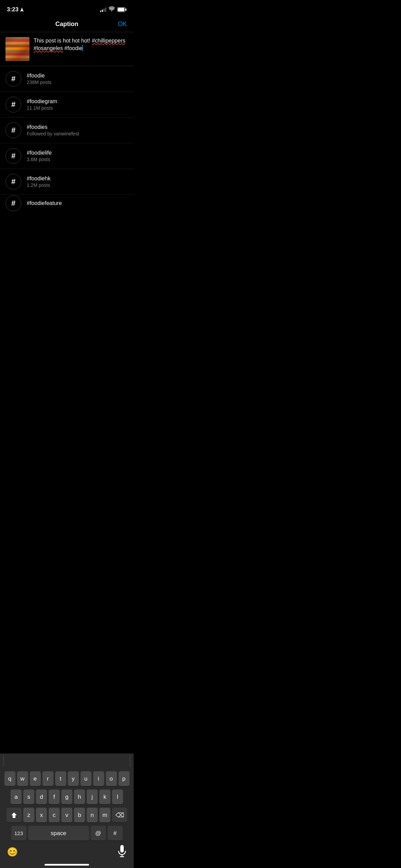  Describe the element at coordinates (67, 105) in the screenshot. I see `hashtag-item: # #foodiegram 11.1M posts` at that location.